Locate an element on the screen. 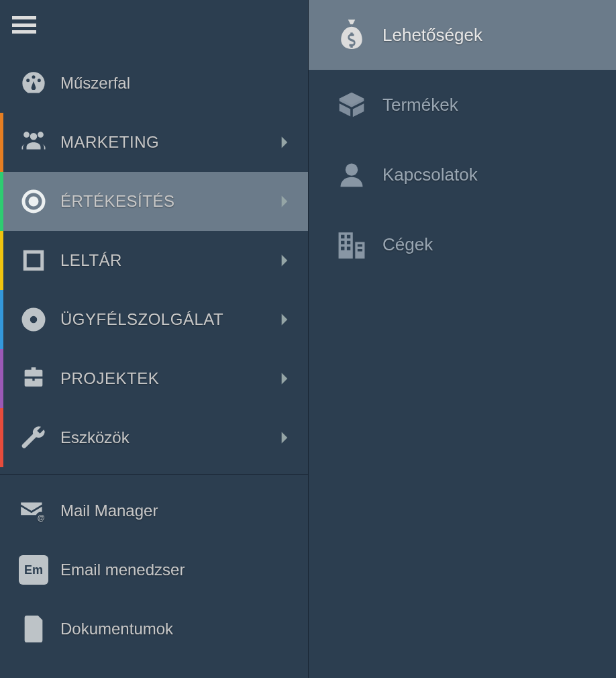  sidebar-item-mail-manager: @ Mail Manager is located at coordinates (154, 511).